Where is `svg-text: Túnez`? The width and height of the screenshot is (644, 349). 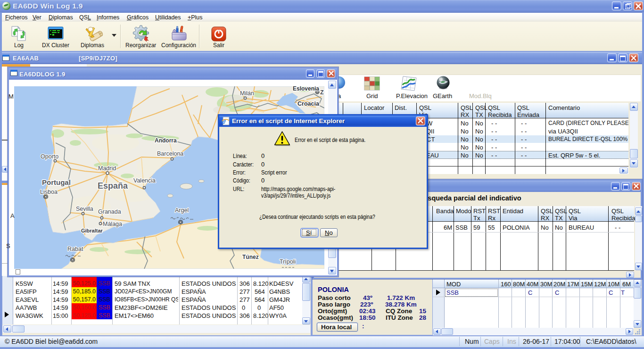 svg-text: Túnez is located at coordinates (251, 257).